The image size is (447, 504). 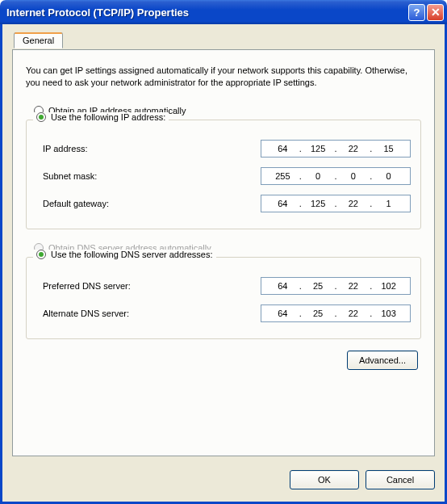 What do you see at coordinates (152, 204) in the screenshot?
I see `label-default-gateway: Default gateway:` at bounding box center [152, 204].